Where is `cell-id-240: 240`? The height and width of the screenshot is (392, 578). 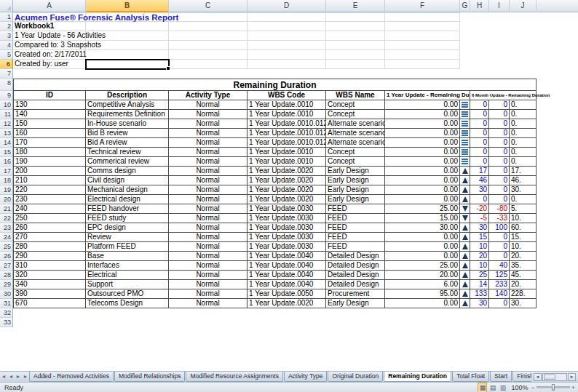 cell-id-240: 240 is located at coordinates (50, 209).